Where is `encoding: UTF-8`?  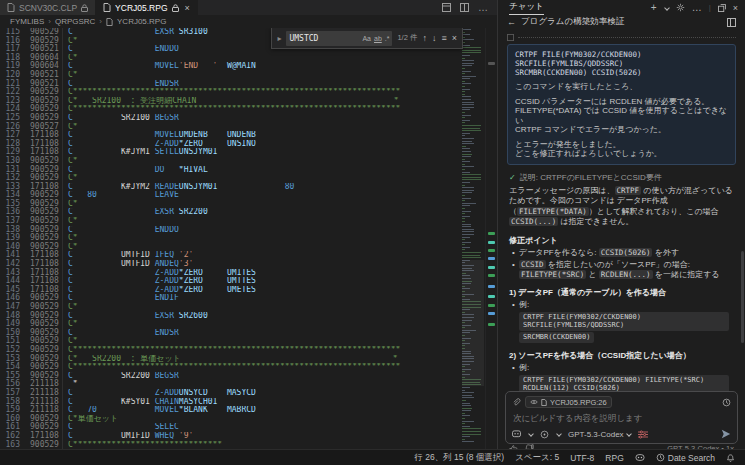 encoding: UTF-8 is located at coordinates (582, 458).